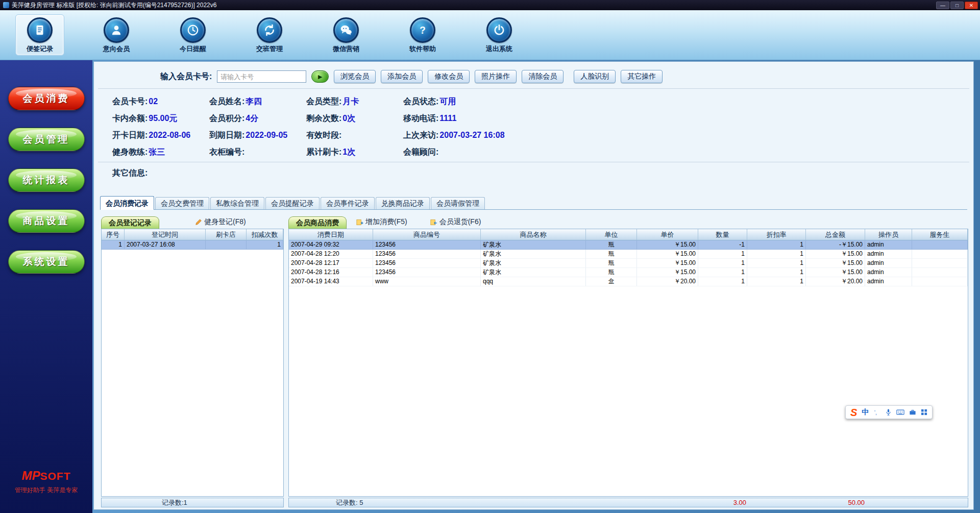 The width and height of the screenshot is (980, 513). Describe the element at coordinates (499, 35) in the screenshot. I see `toolbar-item-exit: 退出系统` at that location.